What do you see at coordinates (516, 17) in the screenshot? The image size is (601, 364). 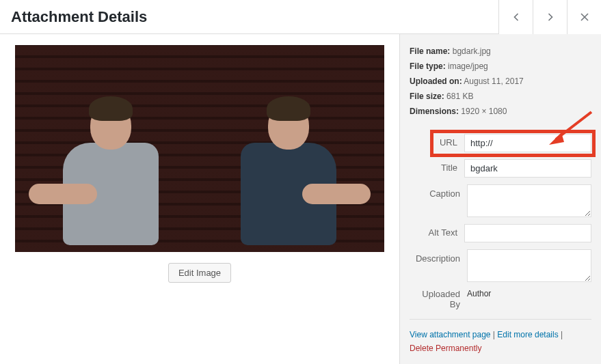 I see `prev-button` at bounding box center [516, 17].